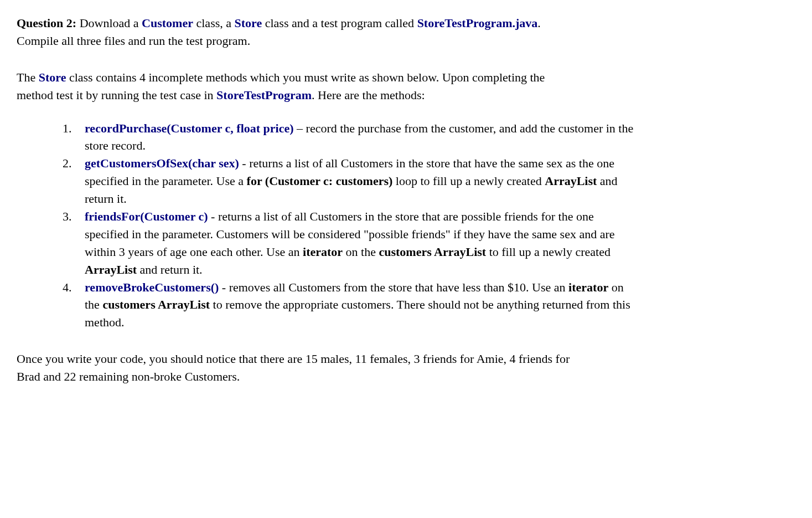  Describe the element at coordinates (361, 252) in the screenshot. I see `text: on the` at that location.